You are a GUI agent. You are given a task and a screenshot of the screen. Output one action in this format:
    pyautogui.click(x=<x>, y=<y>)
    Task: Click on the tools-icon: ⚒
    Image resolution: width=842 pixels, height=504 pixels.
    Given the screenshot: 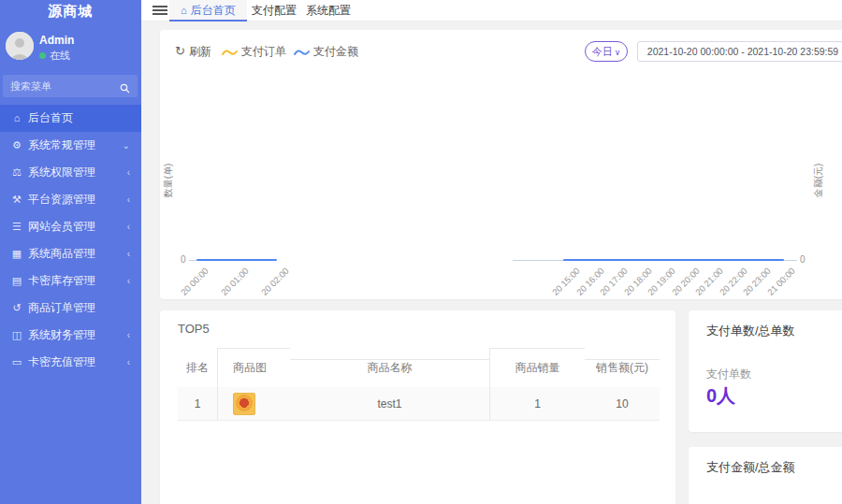 What is the action you would take?
    pyautogui.click(x=17, y=200)
    